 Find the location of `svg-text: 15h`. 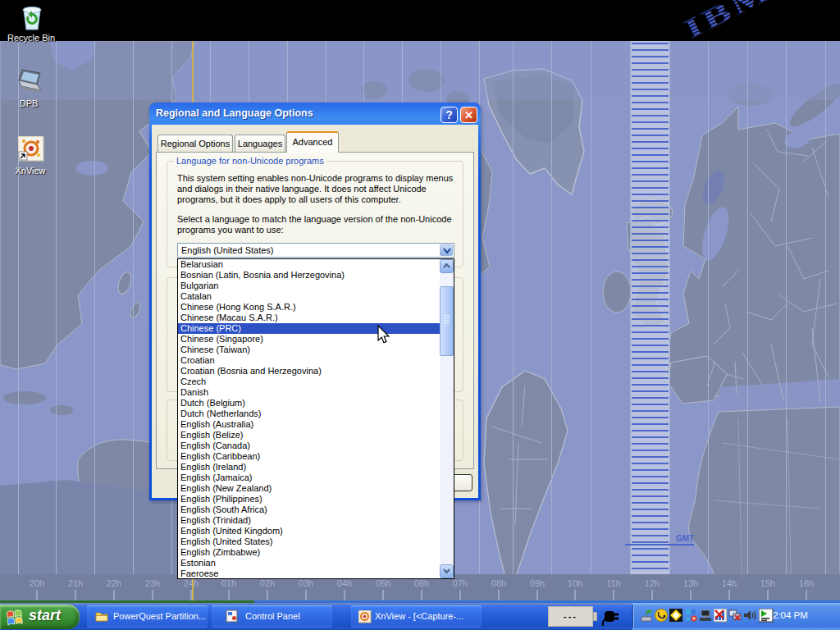

svg-text: 15h is located at coordinates (768, 583).